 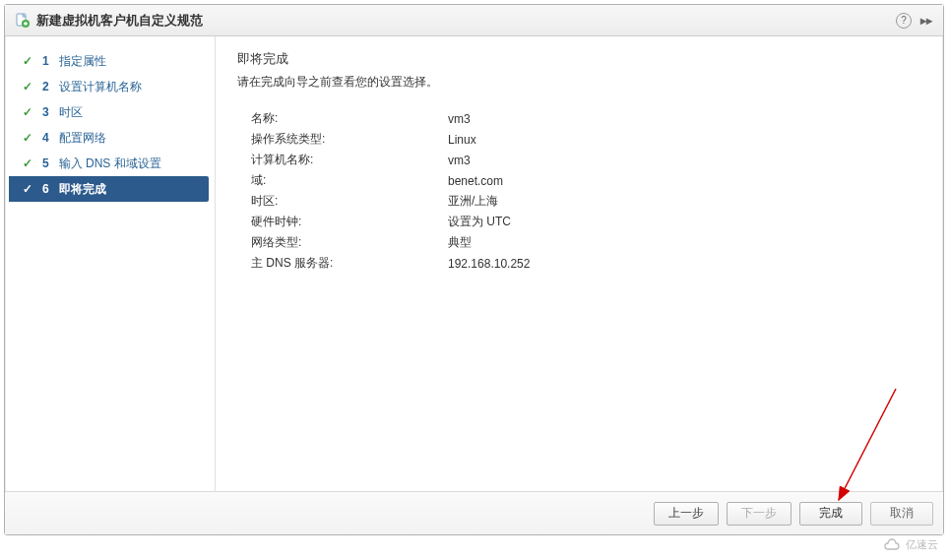 I want to click on step-number: 3, so click(x=45, y=112).